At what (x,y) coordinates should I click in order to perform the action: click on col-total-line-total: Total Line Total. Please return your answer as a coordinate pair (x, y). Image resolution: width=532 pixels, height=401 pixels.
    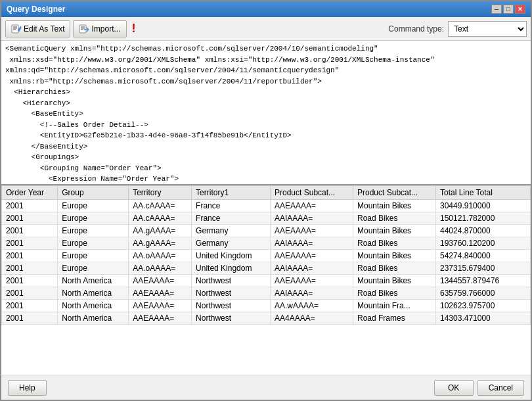
    Looking at the image, I should click on (483, 193).